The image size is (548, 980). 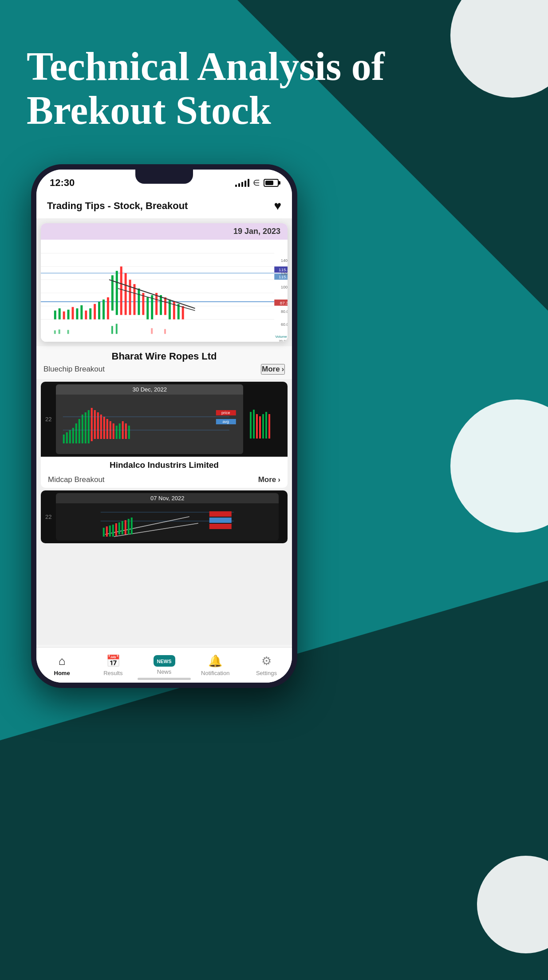 What do you see at coordinates (209, 88) in the screenshot?
I see `app-headline: Technical Analysis of Brekout Stock` at bounding box center [209, 88].